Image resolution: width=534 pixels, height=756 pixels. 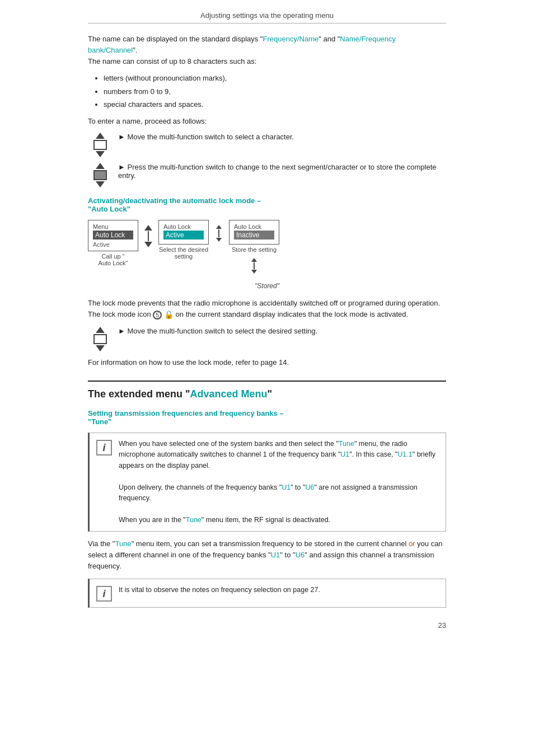 What do you see at coordinates (254, 235) in the screenshot?
I see `diag-inactive-highlight: Inactive` at bounding box center [254, 235].